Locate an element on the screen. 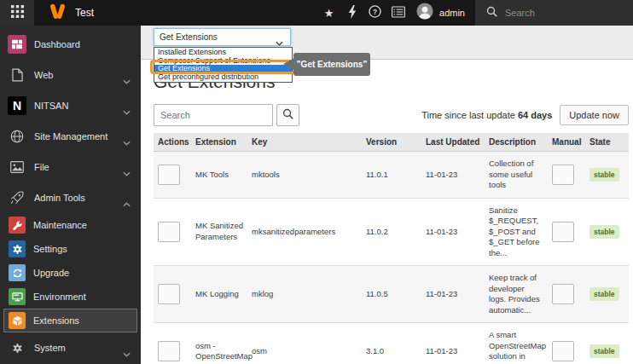 The width and height of the screenshot is (633, 364). globe-icon is located at coordinates (17, 136).